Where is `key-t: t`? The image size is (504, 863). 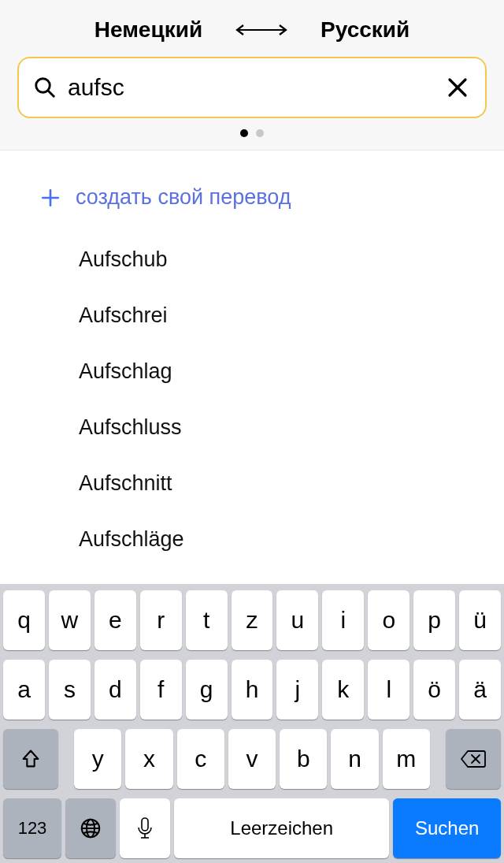
key-t: t is located at coordinates (206, 620).